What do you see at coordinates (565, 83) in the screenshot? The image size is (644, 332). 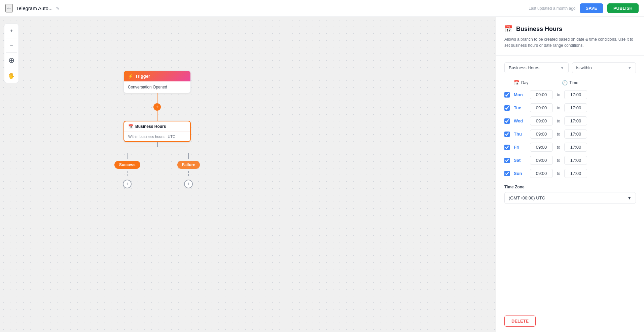 I see `clock-icon: 🕐` at bounding box center [565, 83].